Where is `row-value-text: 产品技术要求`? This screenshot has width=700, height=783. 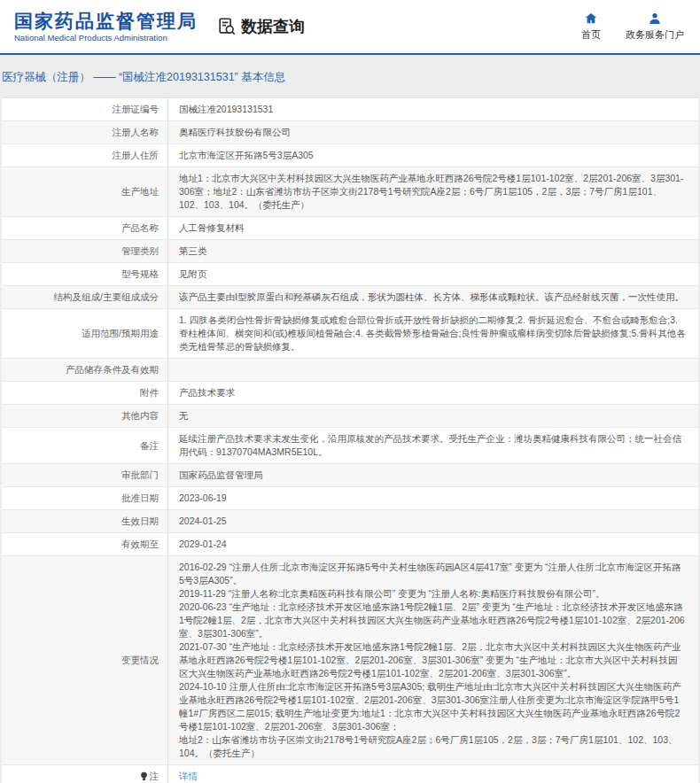
row-value-text: 产品技术要求 is located at coordinates (207, 393).